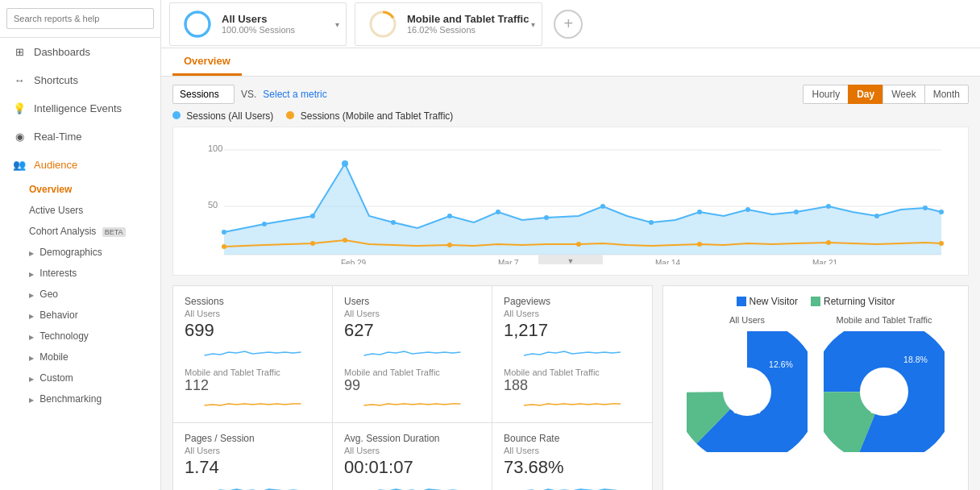  What do you see at coordinates (19, 137) in the screenshot?
I see `circle-icon: ◉` at bounding box center [19, 137].